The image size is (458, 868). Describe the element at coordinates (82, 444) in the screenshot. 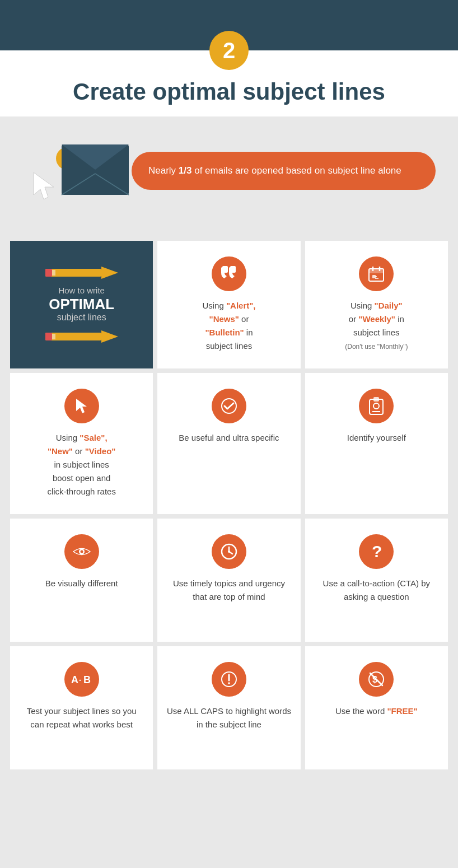

I see `sale-new-video-cell: Using "Sale","New" or "Video"in subject …` at that location.